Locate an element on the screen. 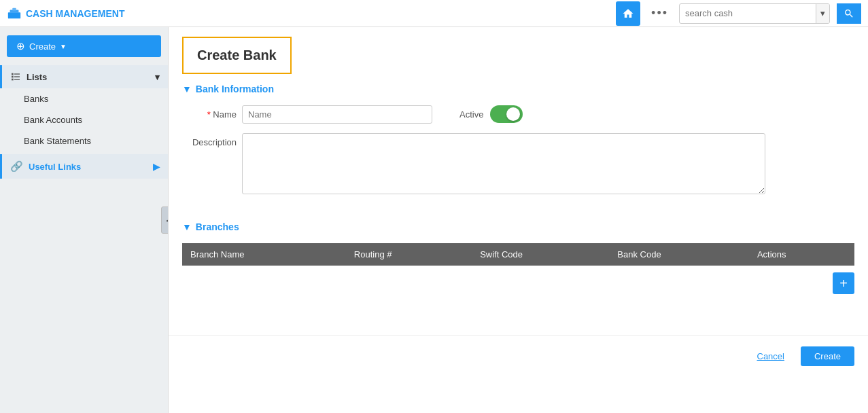  app-title: CASH MANAGEMENT is located at coordinates (75, 14).